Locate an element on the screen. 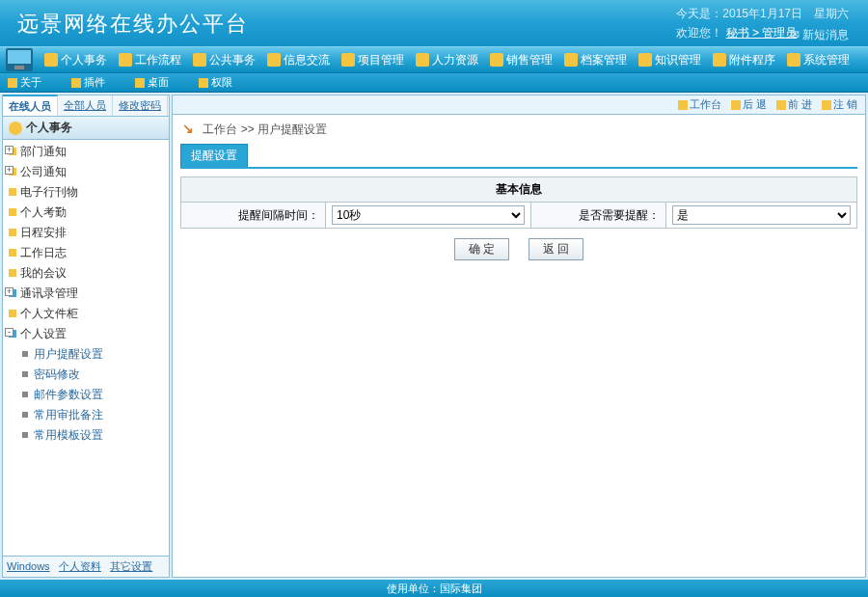 This screenshot has width=868, height=597. tree-contacts: +通讯录管理 is located at coordinates (88, 293).